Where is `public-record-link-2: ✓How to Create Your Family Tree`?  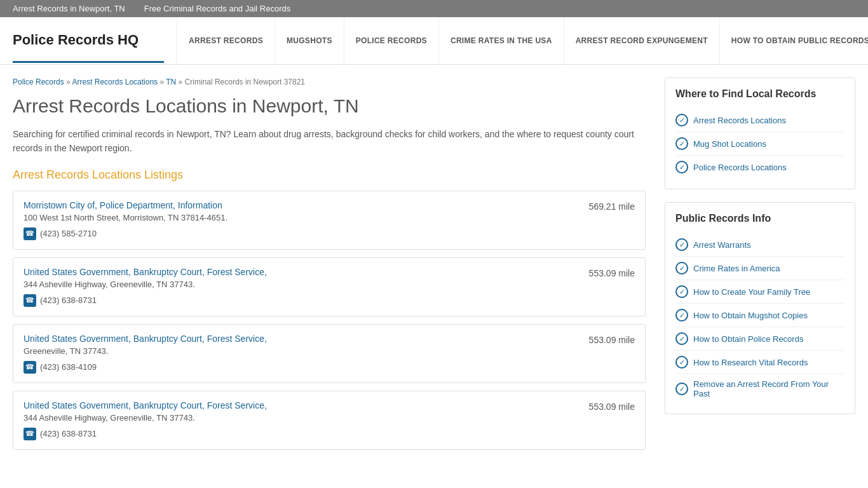
public-record-link-2: ✓How to Create Your Family Tree is located at coordinates (760, 292).